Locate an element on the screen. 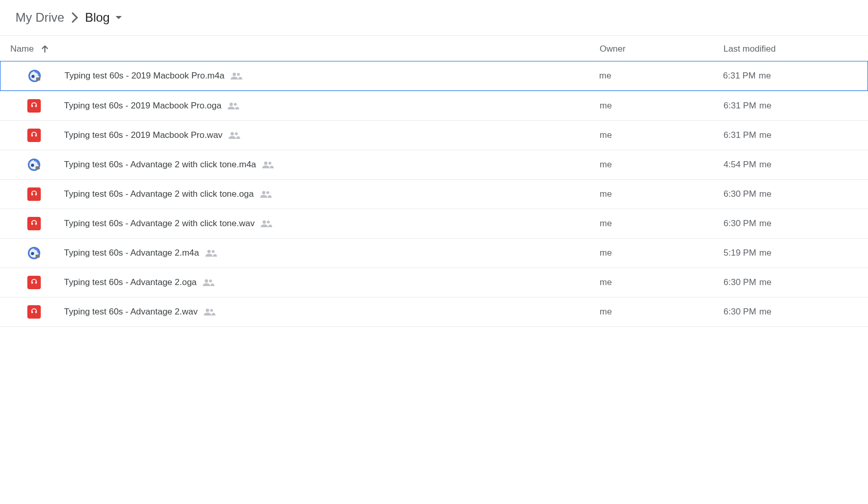  modified-time: 4:54 PM is located at coordinates (740, 165).